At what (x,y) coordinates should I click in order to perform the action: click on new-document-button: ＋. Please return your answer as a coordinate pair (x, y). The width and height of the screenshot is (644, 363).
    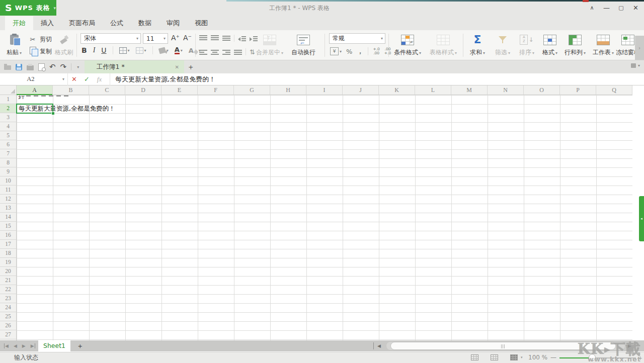
    Looking at the image, I should click on (191, 67).